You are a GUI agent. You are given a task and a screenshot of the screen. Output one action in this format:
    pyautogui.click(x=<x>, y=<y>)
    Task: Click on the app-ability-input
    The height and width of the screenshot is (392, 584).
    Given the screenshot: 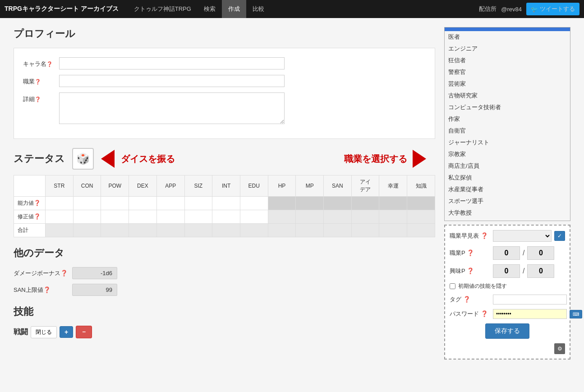 What is the action you would take?
    pyautogui.click(x=170, y=203)
    